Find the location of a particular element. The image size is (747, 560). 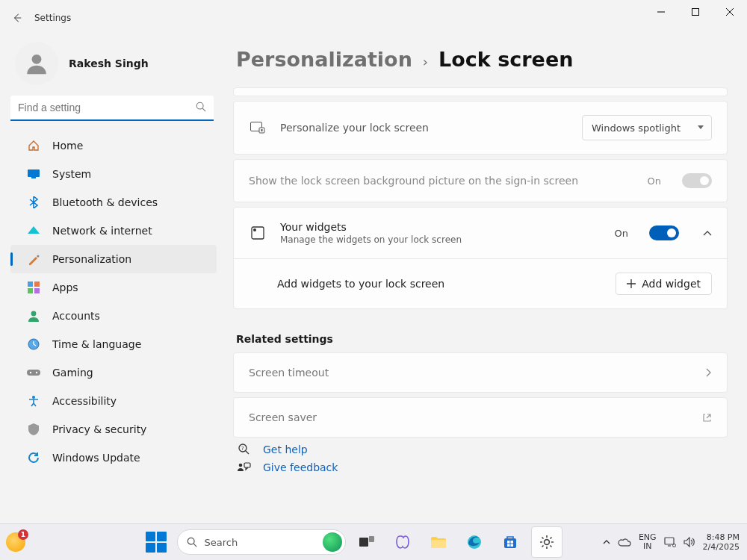

start-button is located at coordinates (156, 542).